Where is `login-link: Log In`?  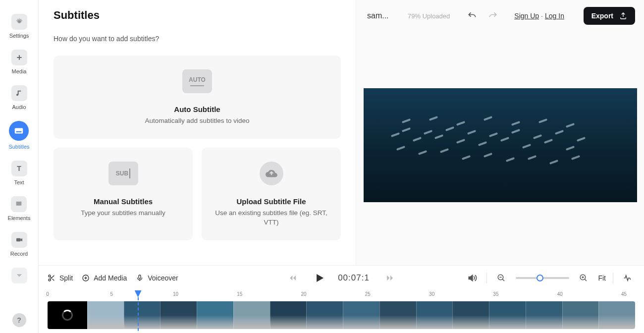
login-link: Log In is located at coordinates (555, 16).